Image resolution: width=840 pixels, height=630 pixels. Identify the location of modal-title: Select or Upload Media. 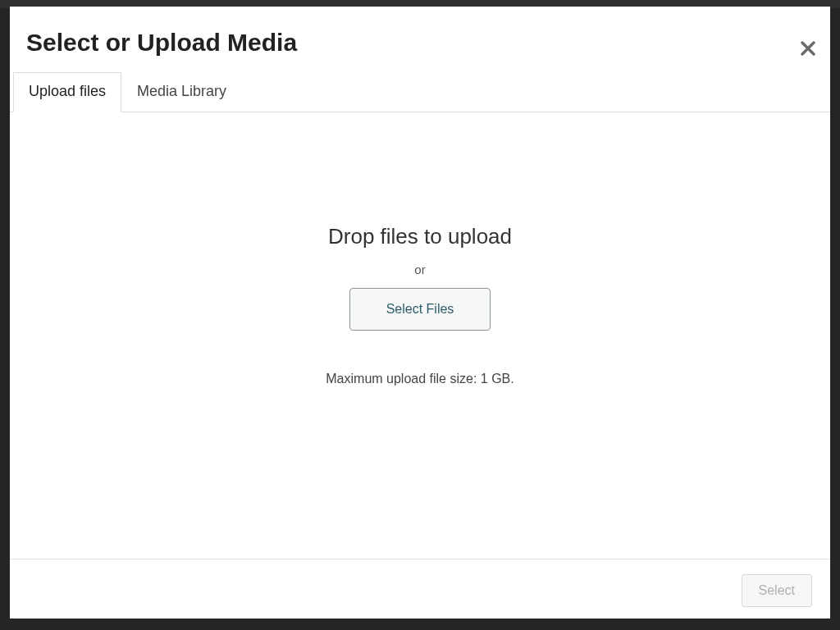
(420, 43).